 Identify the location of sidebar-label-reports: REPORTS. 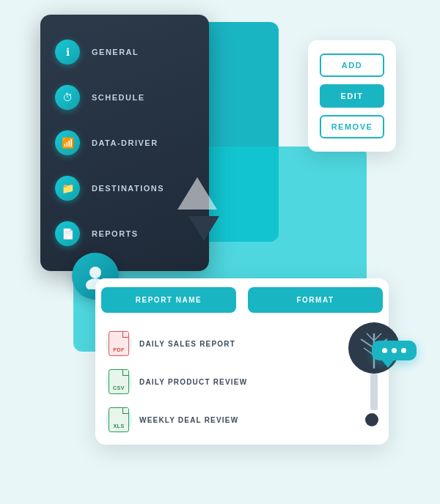
(115, 234).